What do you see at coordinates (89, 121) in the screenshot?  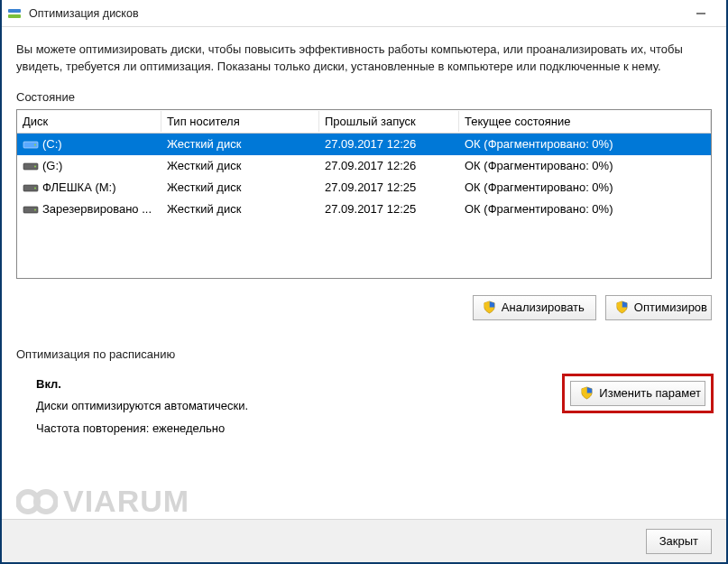 I see `col-header-disk: Диск` at bounding box center [89, 121].